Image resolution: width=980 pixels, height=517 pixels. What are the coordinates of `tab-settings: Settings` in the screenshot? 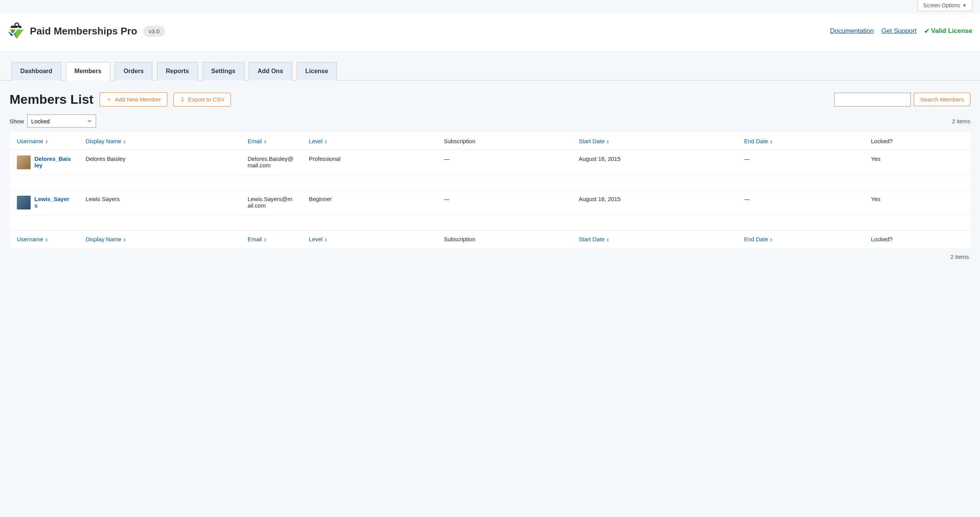 It's located at (224, 71).